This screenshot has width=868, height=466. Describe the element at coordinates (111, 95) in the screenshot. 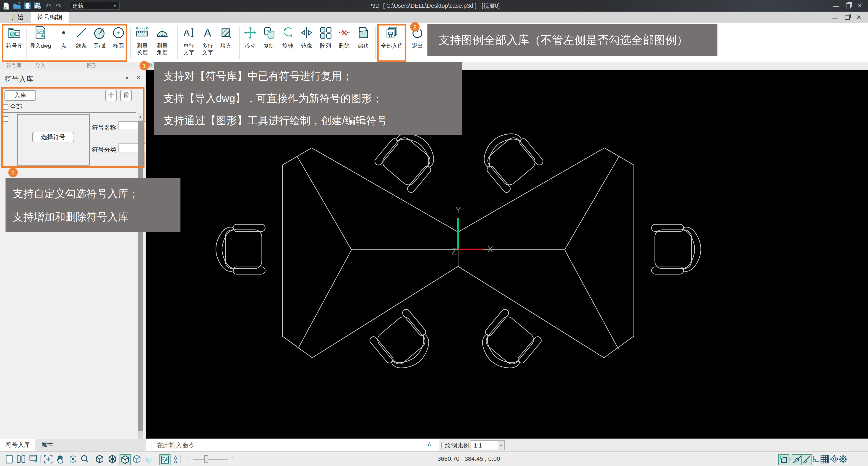

I see `add-symbol-button` at that location.